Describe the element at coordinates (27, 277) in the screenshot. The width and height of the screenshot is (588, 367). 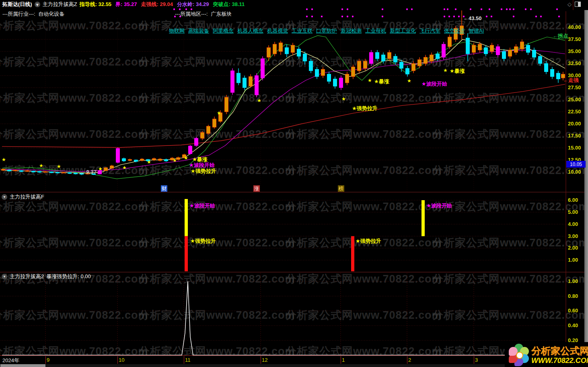
I see `panel3-title: 主力拉升拔高2` at that location.